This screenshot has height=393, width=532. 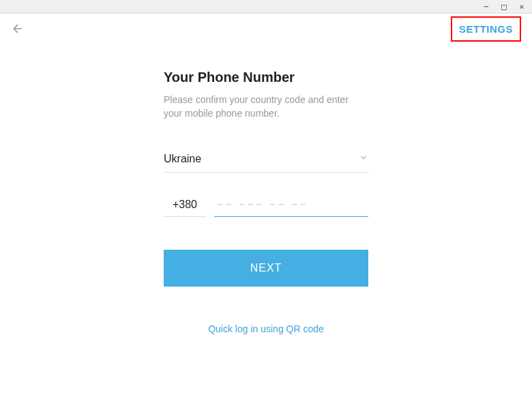 I want to click on arrow-left-icon, so click(x=18, y=29).